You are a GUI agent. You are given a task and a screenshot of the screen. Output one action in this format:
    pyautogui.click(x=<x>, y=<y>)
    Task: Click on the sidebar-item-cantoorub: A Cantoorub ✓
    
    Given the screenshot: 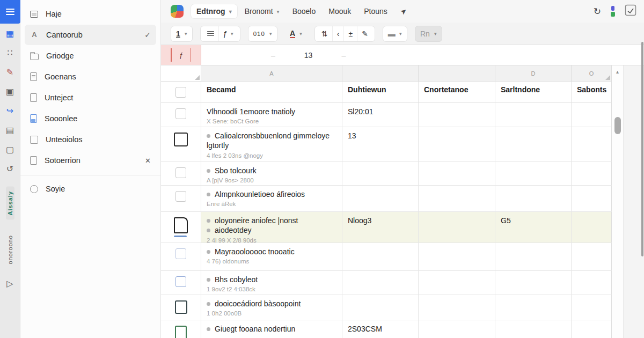 What is the action you would take?
    pyautogui.click(x=90, y=35)
    